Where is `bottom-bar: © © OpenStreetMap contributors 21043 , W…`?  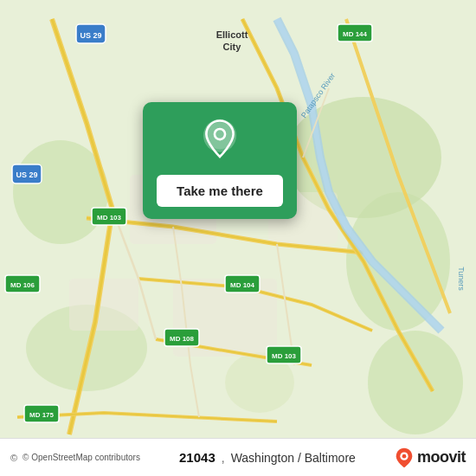 bottom-bar: © © OpenStreetMap contributors 21043 , W… is located at coordinates (238, 457).